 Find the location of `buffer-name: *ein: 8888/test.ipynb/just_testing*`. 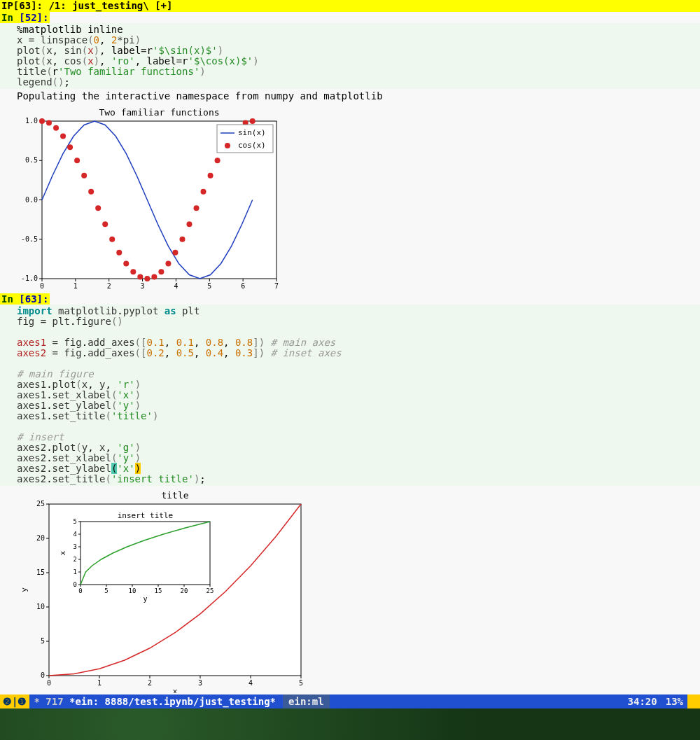

buffer-name: *ein: 8888/test.ipynb/just_testing* is located at coordinates (172, 701).